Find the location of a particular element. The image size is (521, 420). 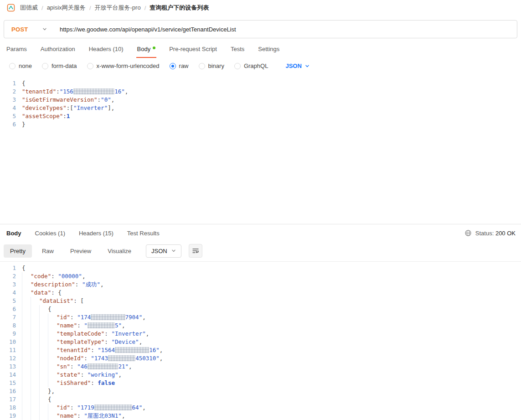

line-number: 6 is located at coordinates (11, 309).